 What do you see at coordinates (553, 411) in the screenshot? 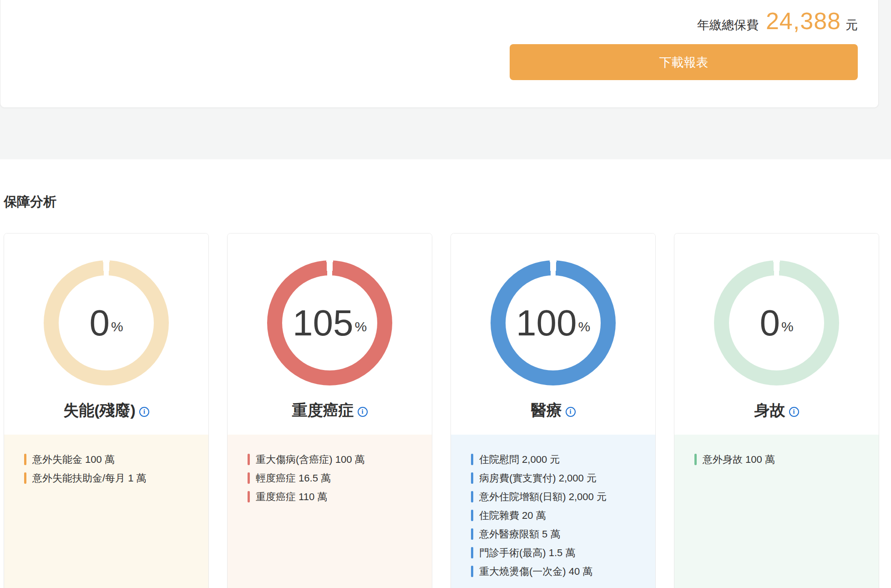
I see `card-title-row: 醫療 i` at bounding box center [553, 411].